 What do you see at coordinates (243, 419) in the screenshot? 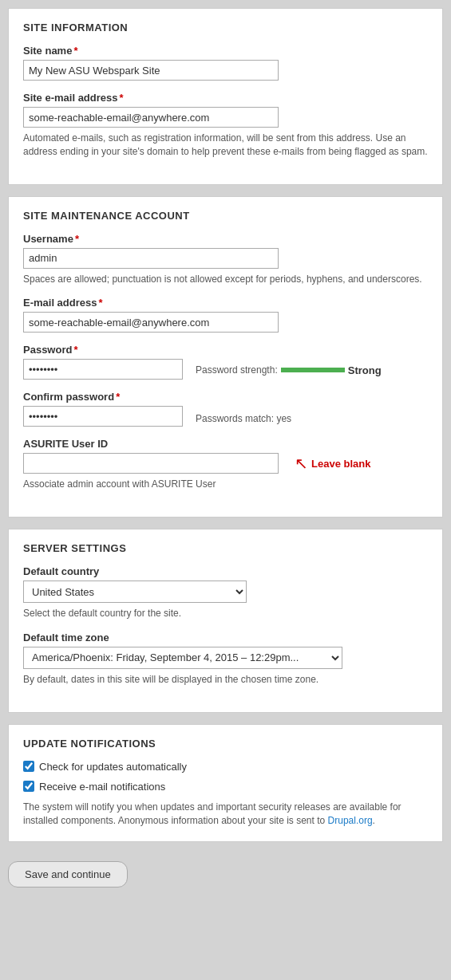
I see `passwords-match-text: Passwords match: yes` at bounding box center [243, 419].